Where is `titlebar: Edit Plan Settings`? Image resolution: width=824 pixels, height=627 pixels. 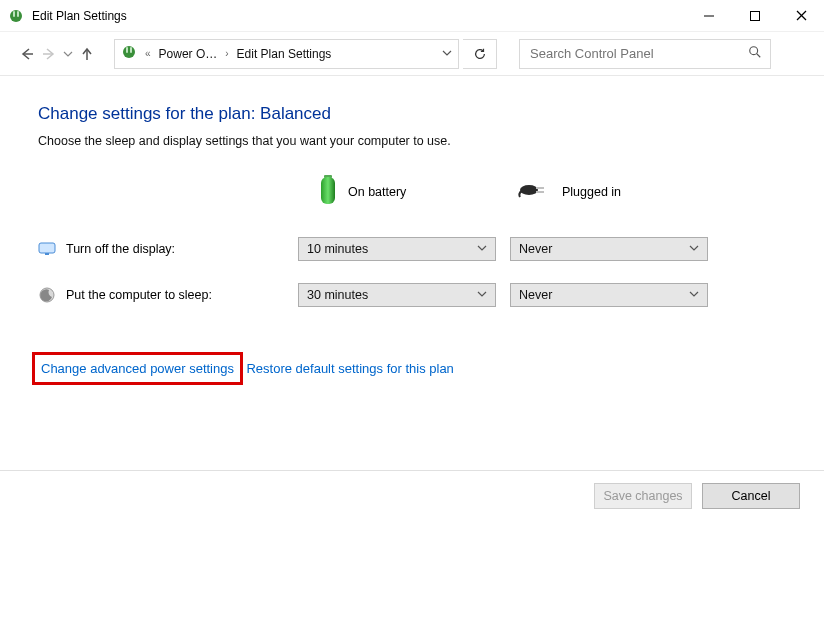 titlebar: Edit Plan Settings is located at coordinates (412, 16).